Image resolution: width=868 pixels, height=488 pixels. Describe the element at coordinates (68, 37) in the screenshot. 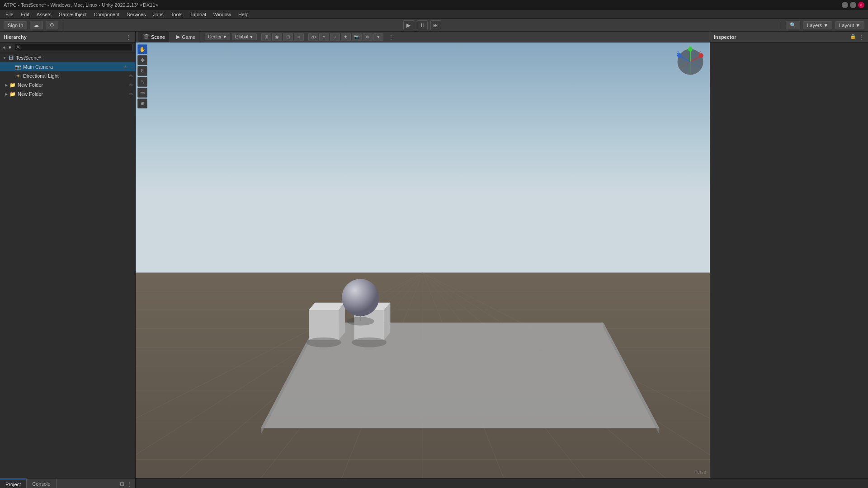

I see `hierarchy-header: Hierarchy ⋮` at that location.